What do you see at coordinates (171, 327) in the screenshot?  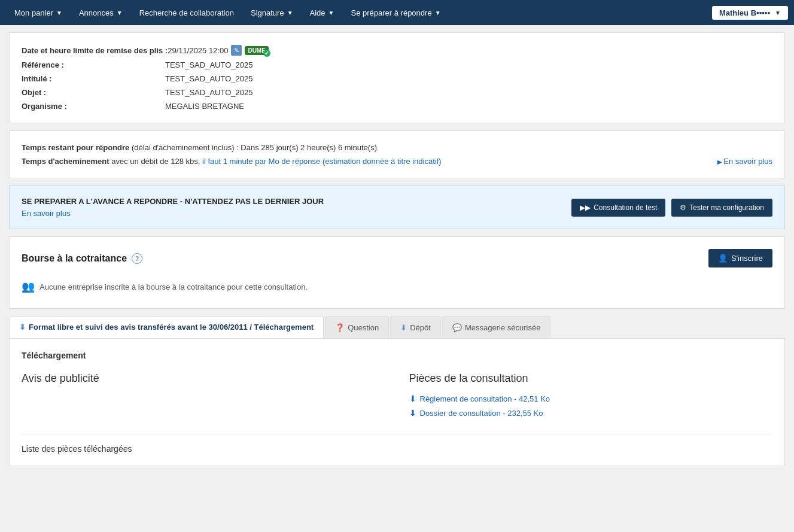 I see `tab-telechargement-label: Format libre et suivi des avis transféré…` at bounding box center [171, 327].